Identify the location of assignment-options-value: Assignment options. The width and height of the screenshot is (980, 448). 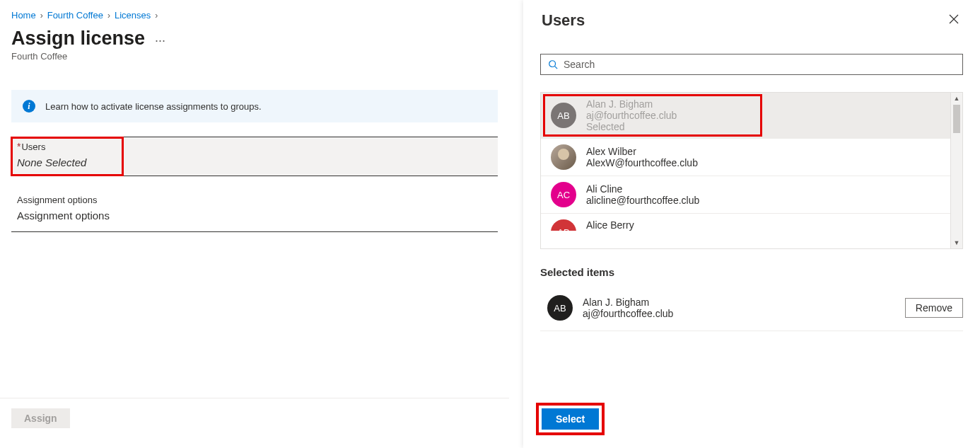
(255, 215).